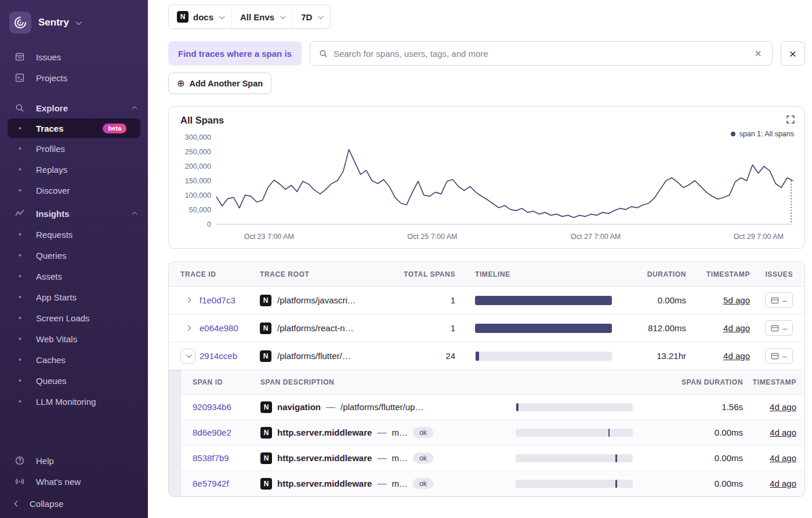 The width and height of the screenshot is (812, 518). Describe the element at coordinates (793, 53) in the screenshot. I see `close-button: ×` at that location.